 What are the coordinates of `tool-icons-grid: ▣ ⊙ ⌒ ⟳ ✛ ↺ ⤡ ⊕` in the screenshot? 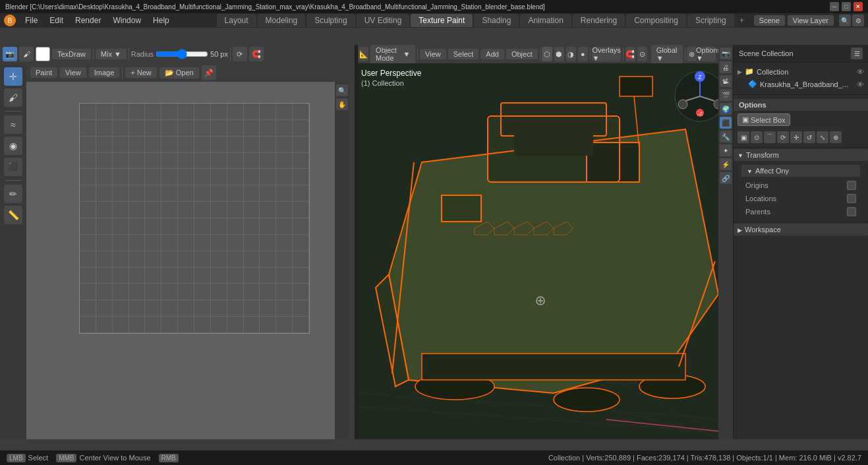 It's located at (801, 137).